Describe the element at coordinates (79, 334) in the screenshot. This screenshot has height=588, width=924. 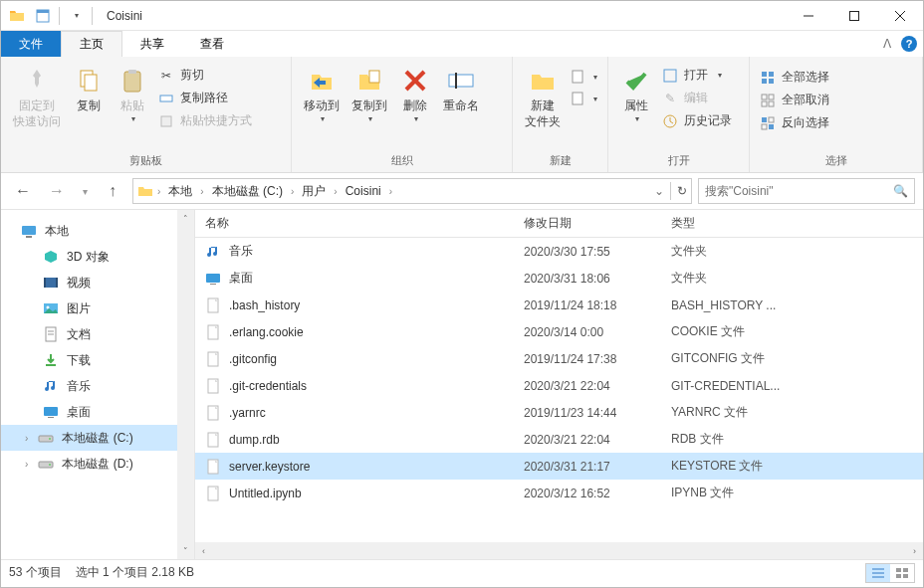
I see `tree-item-label: 文档` at that location.